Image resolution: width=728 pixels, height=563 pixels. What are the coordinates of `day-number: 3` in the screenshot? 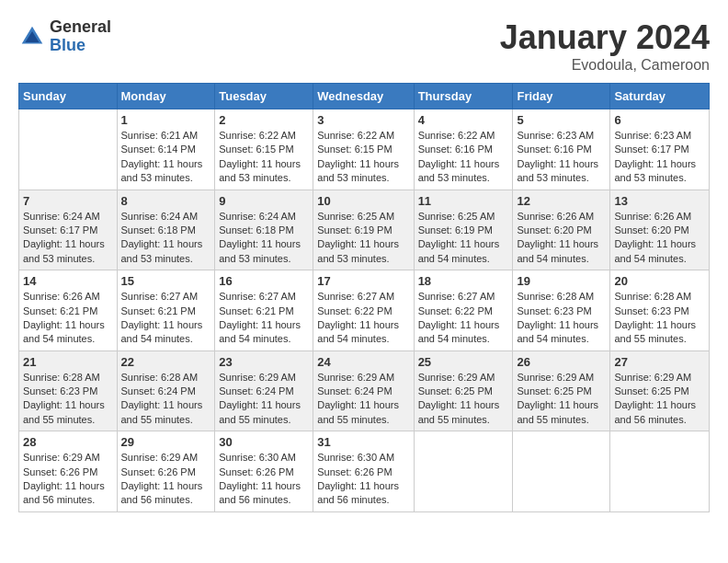 It's located at (363, 120).